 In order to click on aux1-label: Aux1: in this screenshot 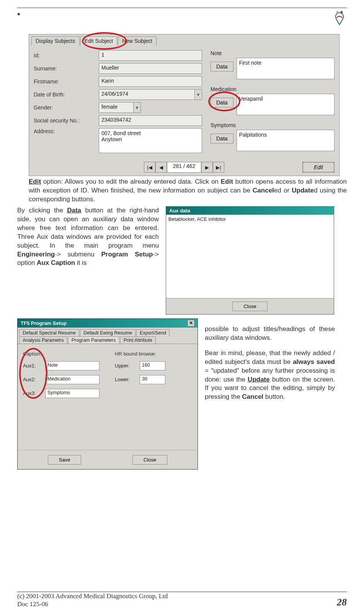, I will do `click(32, 366)`.